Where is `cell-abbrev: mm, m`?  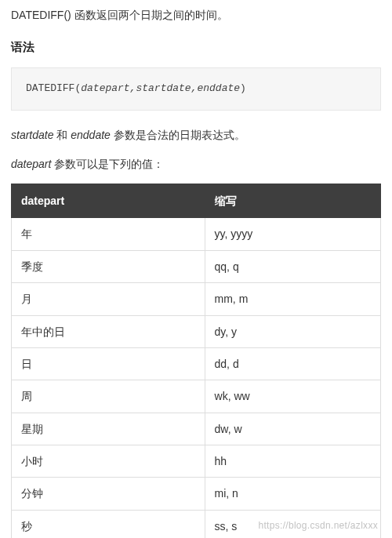 cell-abbrev: mm, m is located at coordinates (292, 300).